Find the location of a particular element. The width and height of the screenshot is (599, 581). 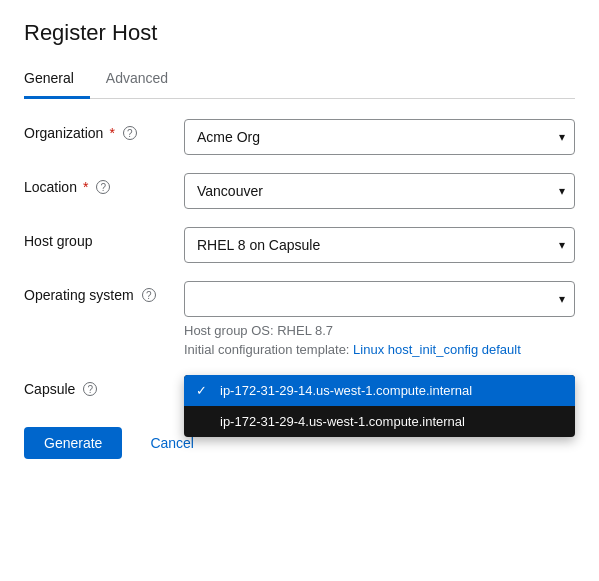

capsule-help-icon: ? is located at coordinates (90, 389).